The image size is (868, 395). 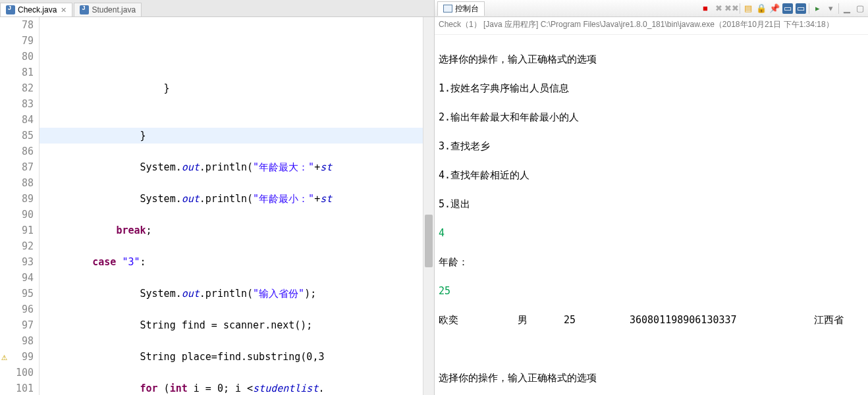 I want to click on line-number: 79, so click(x=17, y=41).